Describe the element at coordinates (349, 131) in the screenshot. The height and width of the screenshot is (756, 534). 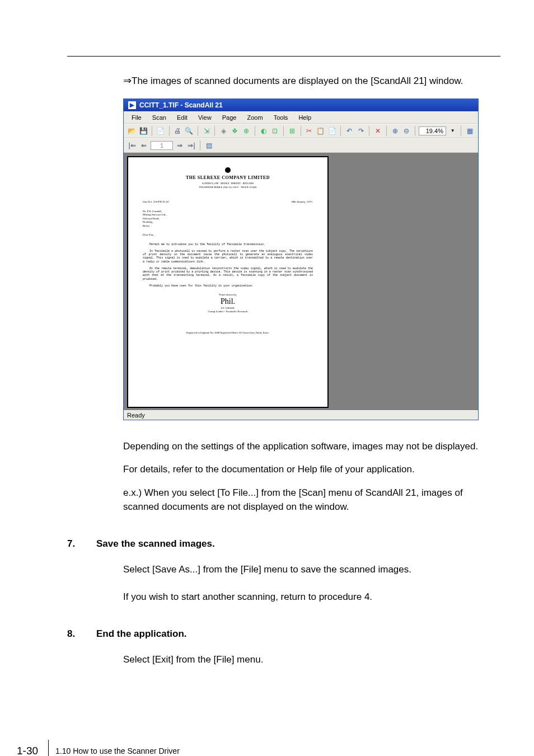
I see `rotate-left-icon: ↶` at that location.